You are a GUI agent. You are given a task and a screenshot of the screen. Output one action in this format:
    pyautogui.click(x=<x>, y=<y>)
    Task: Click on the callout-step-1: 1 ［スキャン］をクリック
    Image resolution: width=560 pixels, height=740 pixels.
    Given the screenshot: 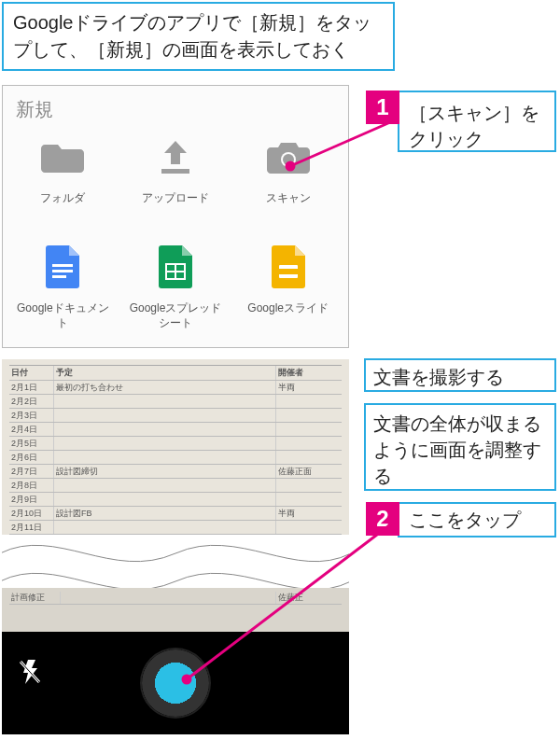 What is the action you would take?
    pyautogui.click(x=477, y=121)
    